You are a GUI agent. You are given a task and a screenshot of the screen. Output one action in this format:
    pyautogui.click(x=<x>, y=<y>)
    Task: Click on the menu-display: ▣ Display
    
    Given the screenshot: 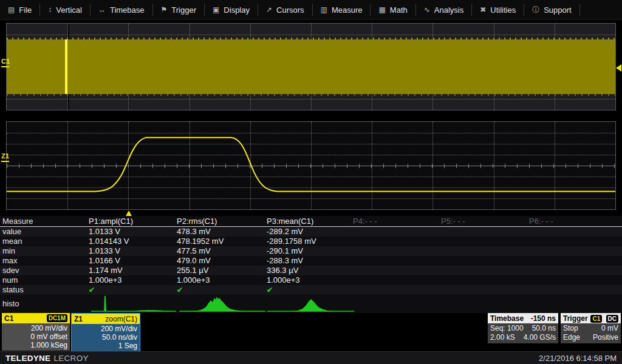 What is the action you would take?
    pyautogui.click(x=231, y=10)
    